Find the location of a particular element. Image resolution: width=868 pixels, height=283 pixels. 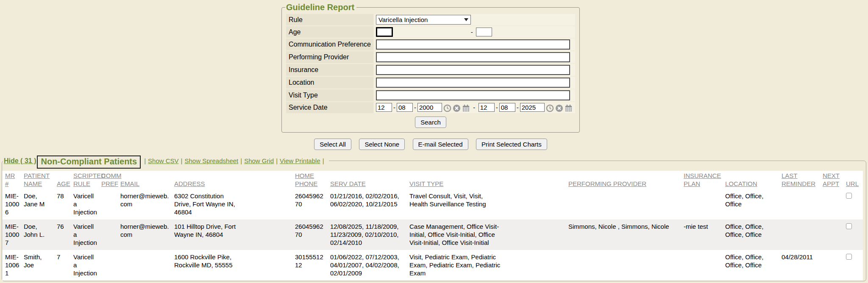

service-date-from-day-input is located at coordinates (405, 108).